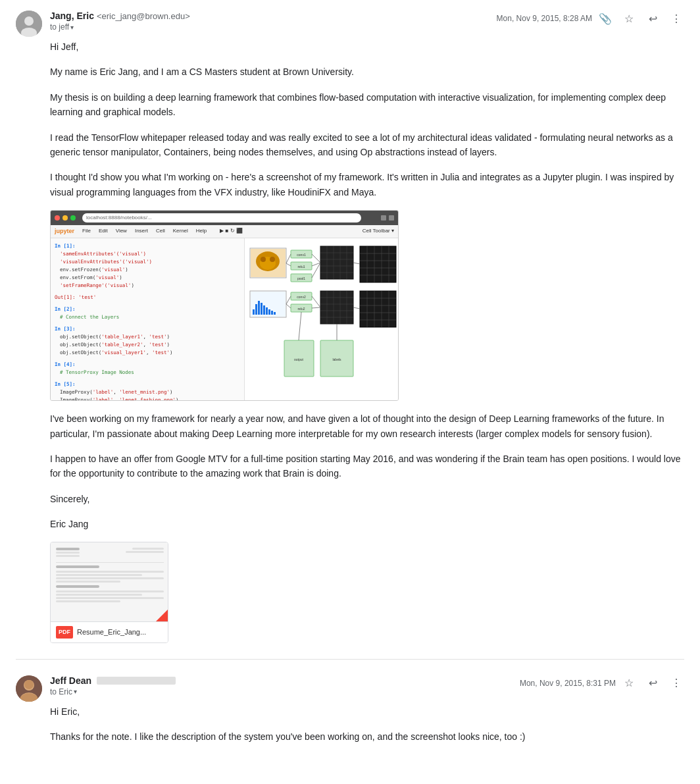  Describe the element at coordinates (29, 24) in the screenshot. I see `avatar-eric` at that location.